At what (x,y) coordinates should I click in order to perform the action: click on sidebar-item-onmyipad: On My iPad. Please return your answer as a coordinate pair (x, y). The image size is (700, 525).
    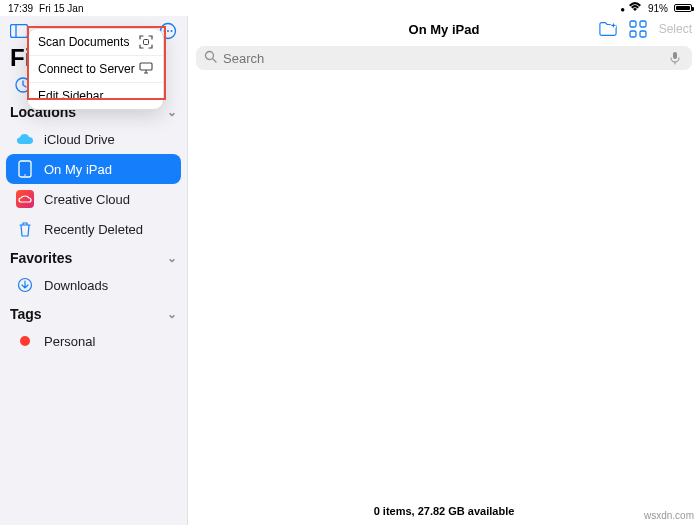
    Looking at the image, I should click on (94, 169).